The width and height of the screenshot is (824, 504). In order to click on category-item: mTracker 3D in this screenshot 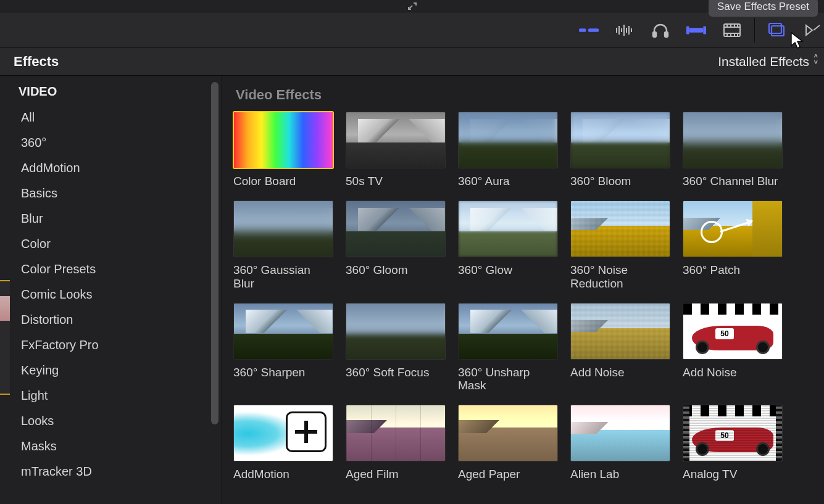, I will do `click(111, 471)`.